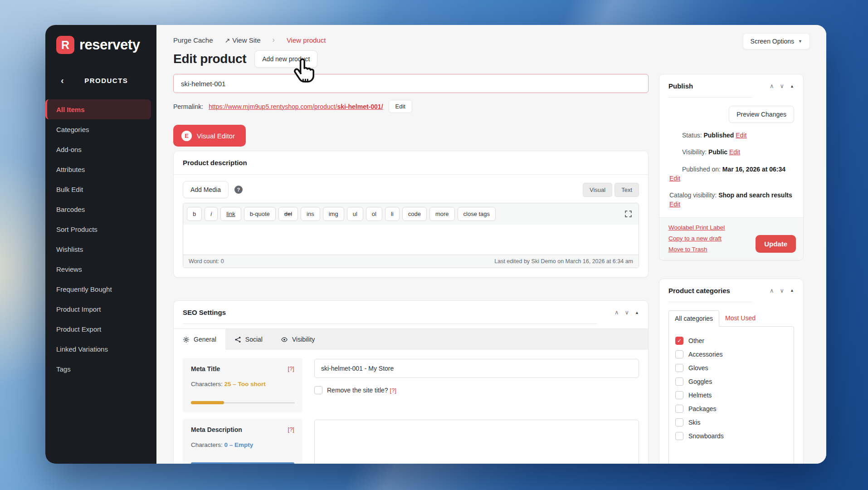 The image size is (868, 490). I want to click on caret-down-icon: ▼, so click(800, 41).